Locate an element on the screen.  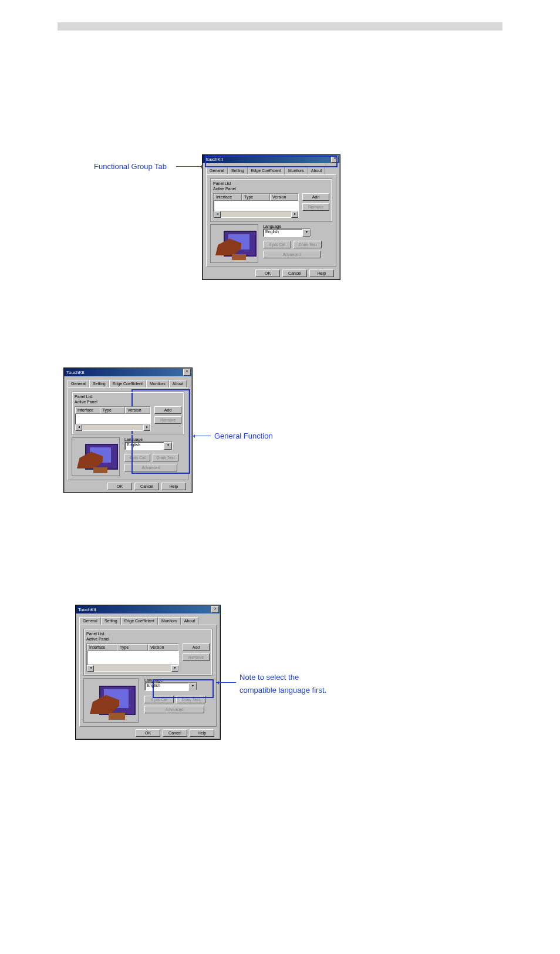
touchkit-dialog-2: TouchKit × General Setting Edge Coeffici… is located at coordinates (128, 430).